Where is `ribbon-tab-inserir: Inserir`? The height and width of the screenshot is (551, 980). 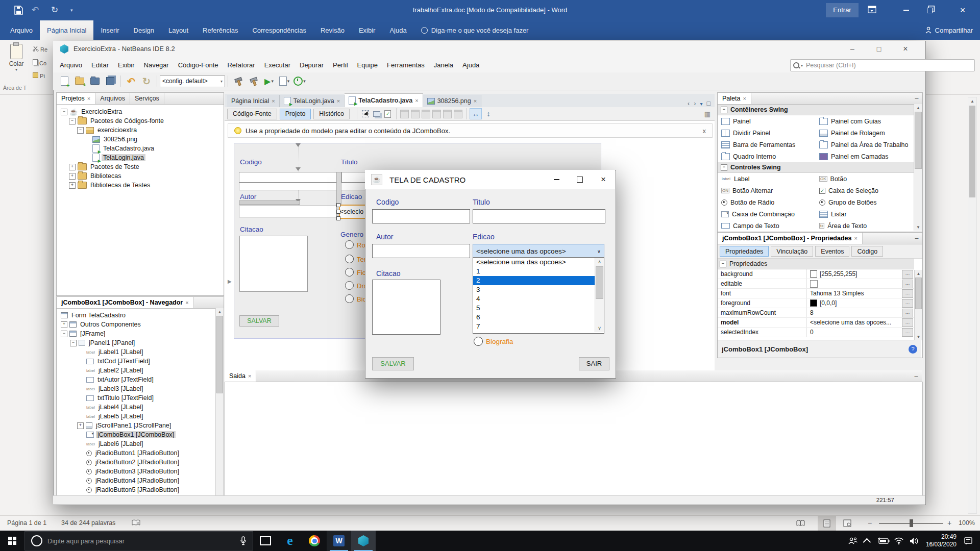
ribbon-tab-inserir: Inserir is located at coordinates (110, 30).